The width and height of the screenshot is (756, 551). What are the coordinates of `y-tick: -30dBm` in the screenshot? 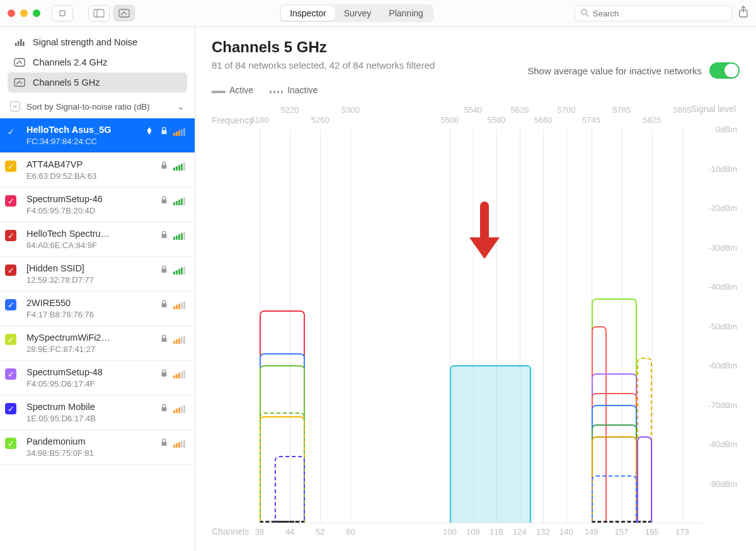 It's located at (723, 247).